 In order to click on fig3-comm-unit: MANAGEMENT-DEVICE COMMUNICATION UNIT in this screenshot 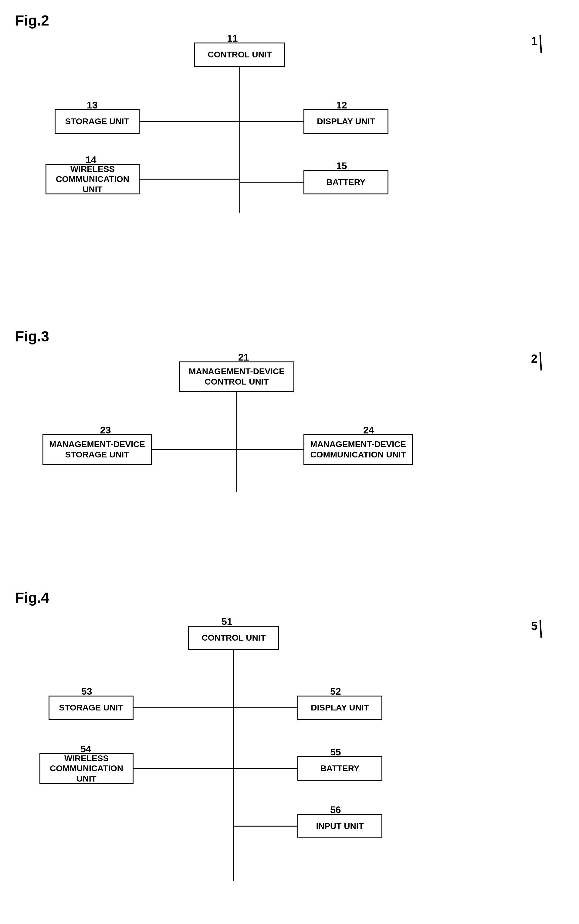, I will do `click(358, 450)`.